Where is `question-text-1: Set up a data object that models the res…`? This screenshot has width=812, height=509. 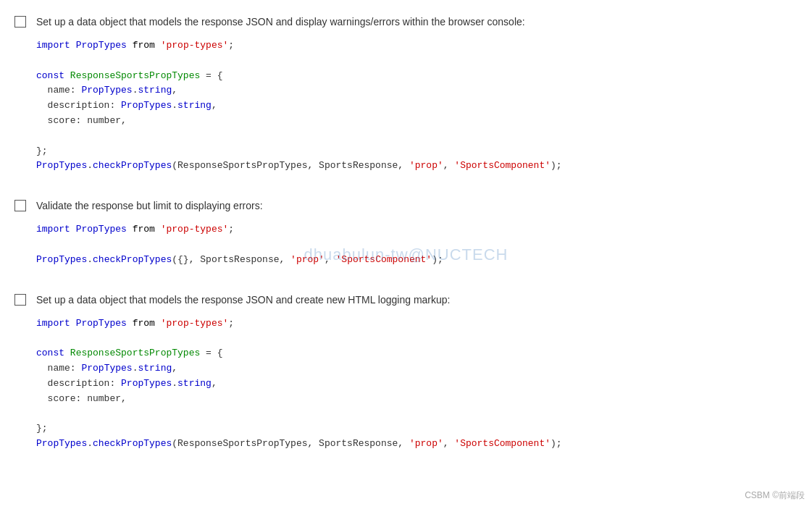
question-text-1: Set up a data object that models the res… is located at coordinates (417, 22).